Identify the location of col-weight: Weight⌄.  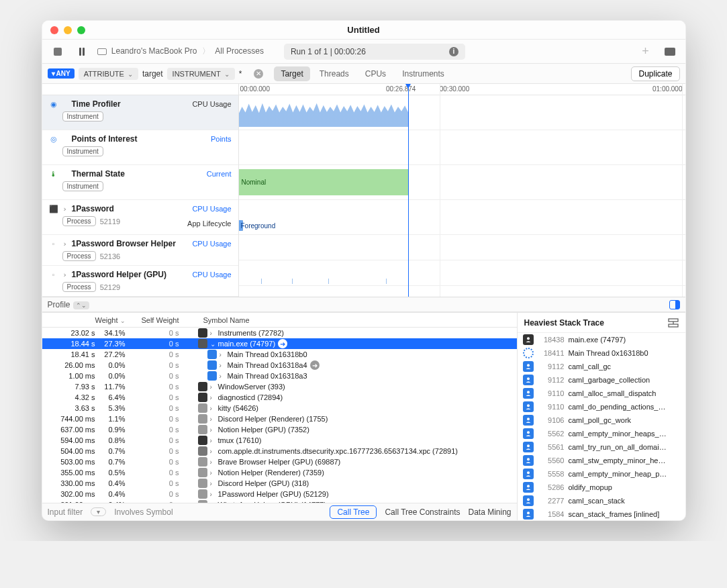
(86, 320).